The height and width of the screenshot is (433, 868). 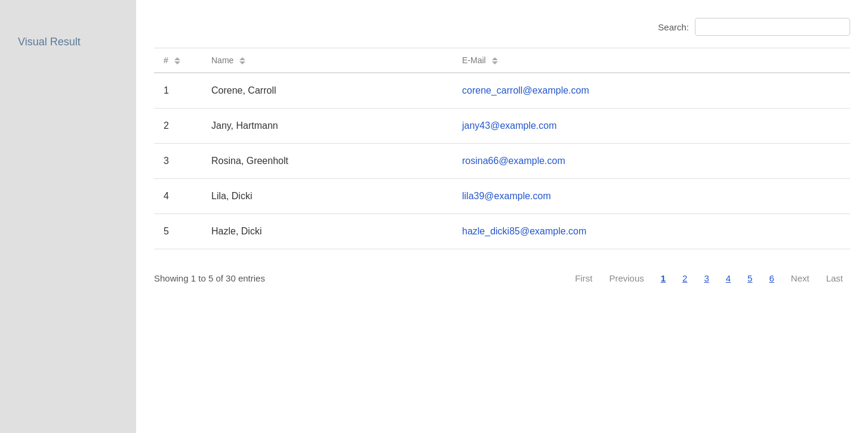 I want to click on sort-icon-email, so click(x=495, y=61).